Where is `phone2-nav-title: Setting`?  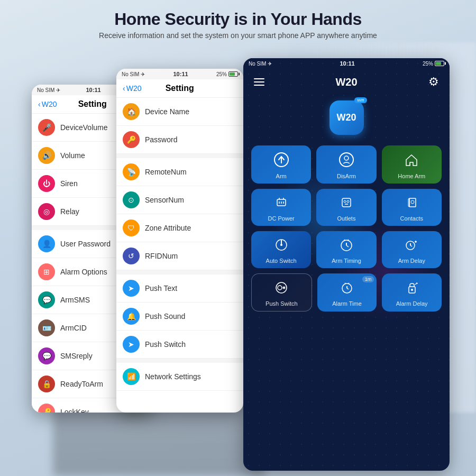
phone2-nav-title: Setting is located at coordinates (180, 88).